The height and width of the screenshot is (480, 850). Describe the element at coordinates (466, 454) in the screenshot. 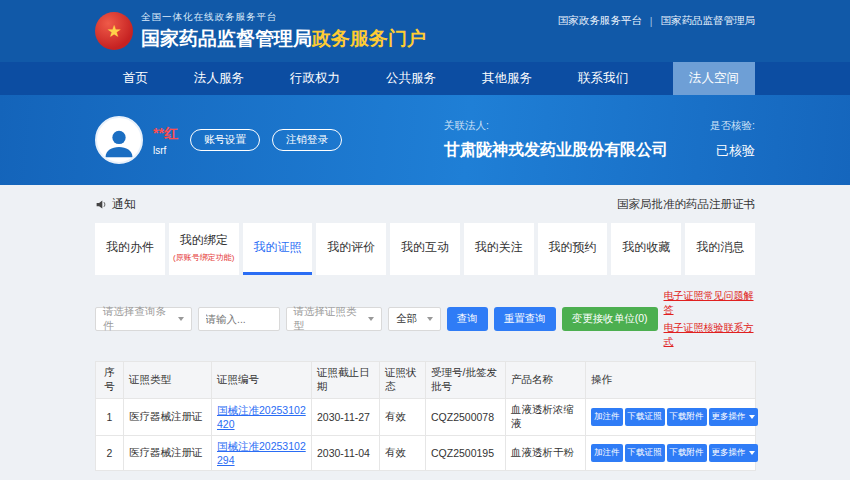

I see `cell-acceptance-number: CQZ2500195` at that location.